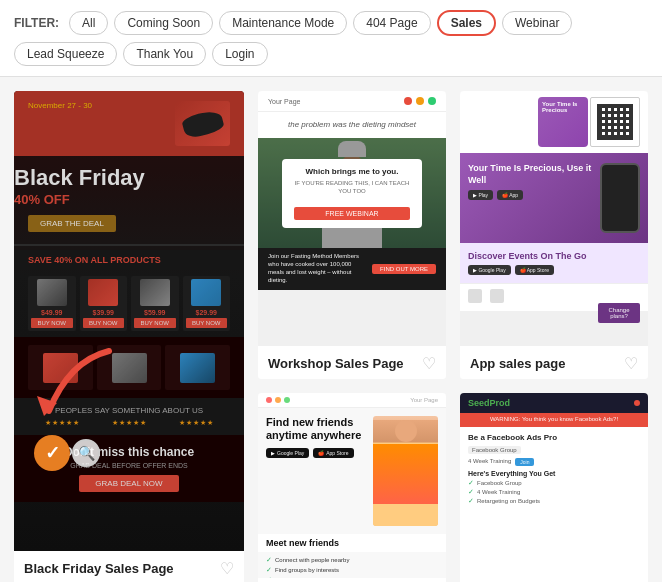  I want to click on sp-title-bar: App sales page ♡, so click(554, 580).